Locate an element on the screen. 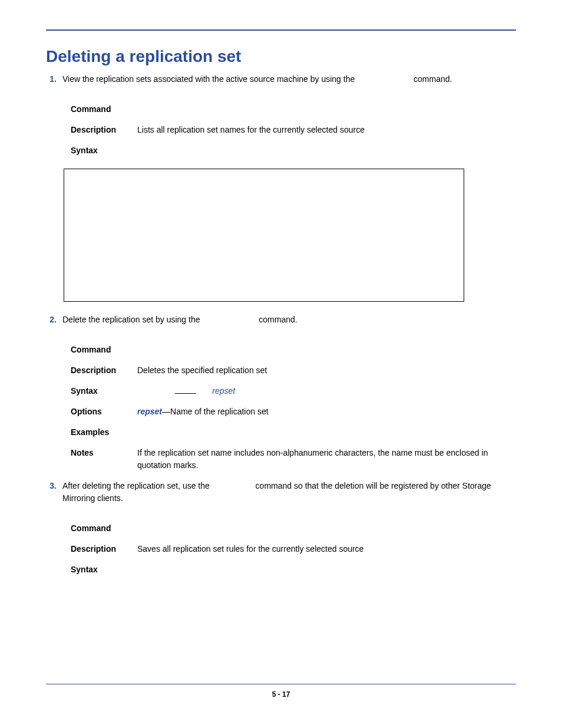 The image size is (562, 728). def-2-notes-value: If the replication set name includes non… is located at coordinates (326, 459).